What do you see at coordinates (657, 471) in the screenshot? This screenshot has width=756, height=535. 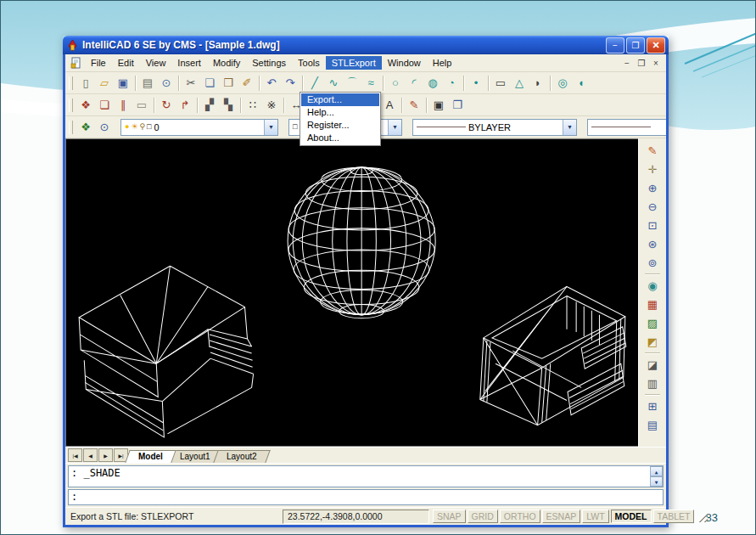 I see `scroll-up-icon: ▲` at bounding box center [657, 471].